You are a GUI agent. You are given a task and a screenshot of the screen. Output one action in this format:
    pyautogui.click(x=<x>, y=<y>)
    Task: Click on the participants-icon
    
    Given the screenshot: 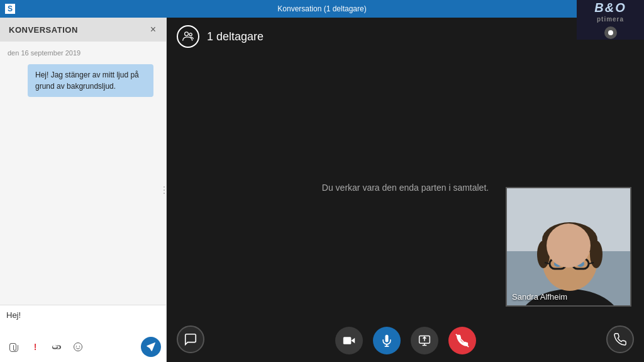 What is the action you would take?
    pyautogui.click(x=188, y=37)
    